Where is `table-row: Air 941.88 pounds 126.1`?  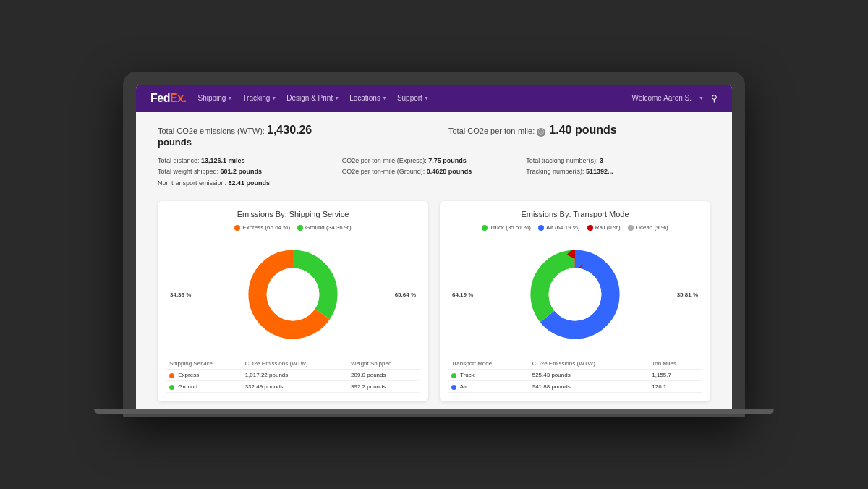
table-row: Air 941.88 pounds 126.1 is located at coordinates (575, 387).